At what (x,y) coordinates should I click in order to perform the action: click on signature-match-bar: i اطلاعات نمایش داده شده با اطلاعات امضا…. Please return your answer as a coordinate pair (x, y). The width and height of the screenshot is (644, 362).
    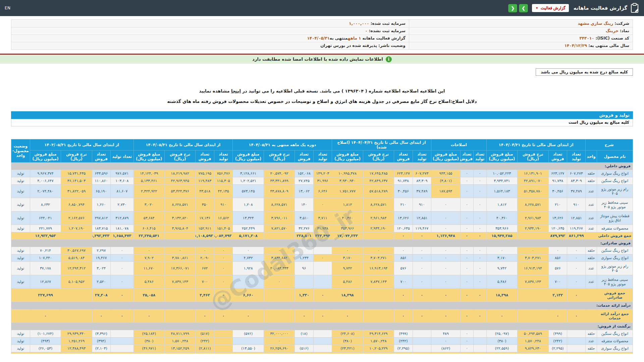
    Looking at the image, I should click on (322, 59).